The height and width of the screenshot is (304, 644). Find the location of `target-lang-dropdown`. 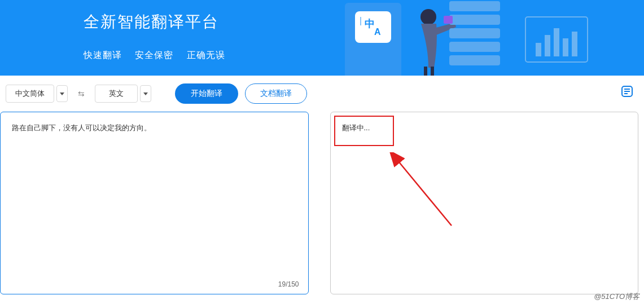

target-lang-dropdown is located at coordinates (146, 94).